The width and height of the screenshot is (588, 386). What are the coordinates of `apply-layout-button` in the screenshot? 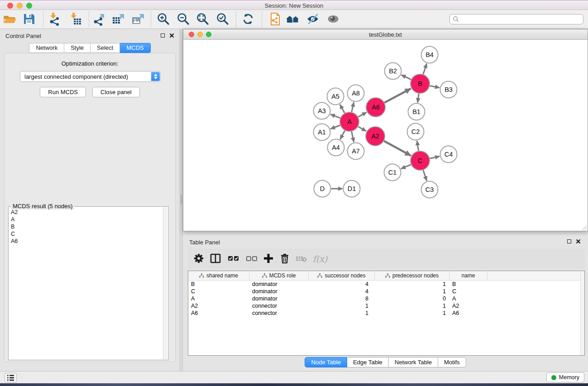 It's located at (248, 19).